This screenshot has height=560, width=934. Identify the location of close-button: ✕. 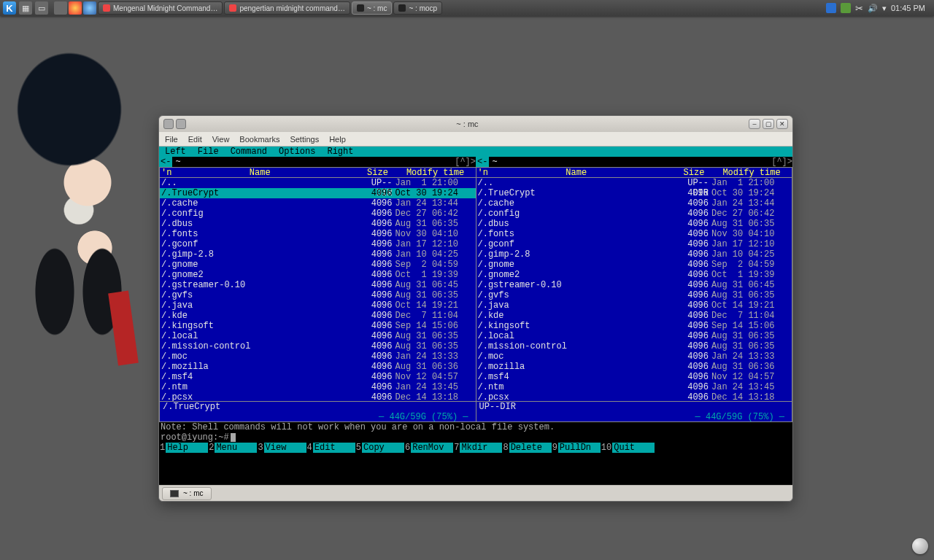
(782, 124).